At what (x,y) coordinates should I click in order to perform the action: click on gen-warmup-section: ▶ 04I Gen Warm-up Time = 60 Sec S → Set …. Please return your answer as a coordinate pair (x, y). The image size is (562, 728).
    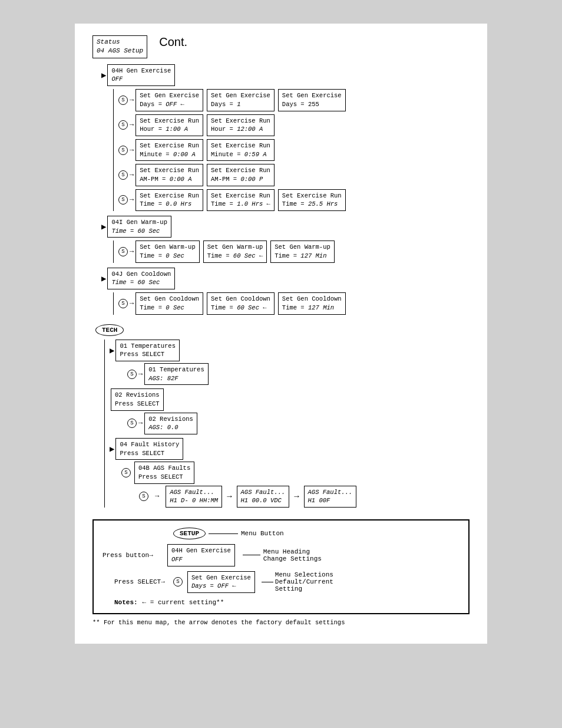
    Looking at the image, I should click on (285, 239).